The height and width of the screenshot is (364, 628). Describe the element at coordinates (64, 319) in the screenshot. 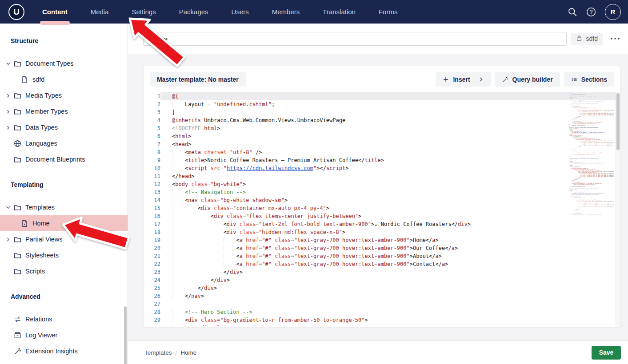

I see `sidebar-item-relations: Relations` at that location.